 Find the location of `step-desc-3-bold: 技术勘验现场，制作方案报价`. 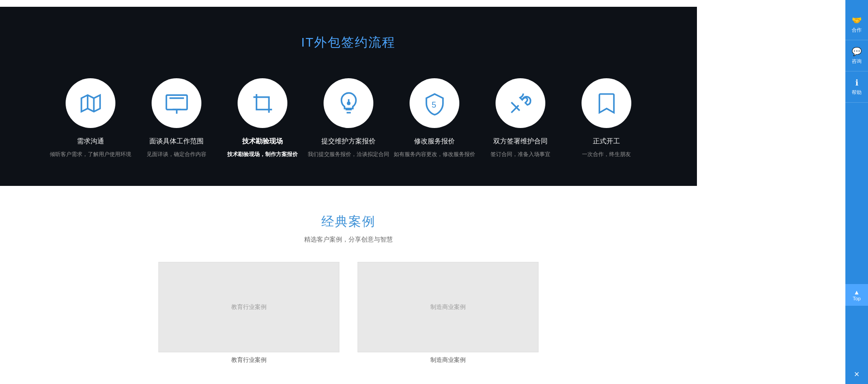

step-desc-3-bold: 技术勘验现场，制作方案报价 is located at coordinates (262, 154).